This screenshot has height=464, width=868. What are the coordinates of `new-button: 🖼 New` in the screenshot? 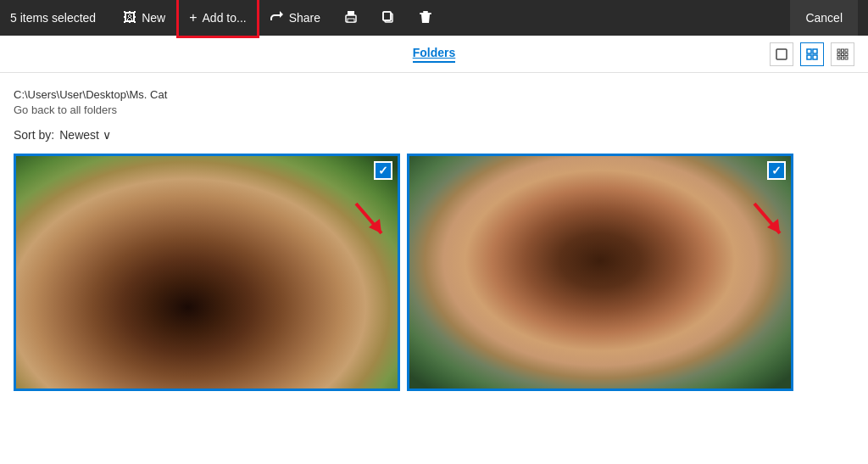 It's located at (144, 18).